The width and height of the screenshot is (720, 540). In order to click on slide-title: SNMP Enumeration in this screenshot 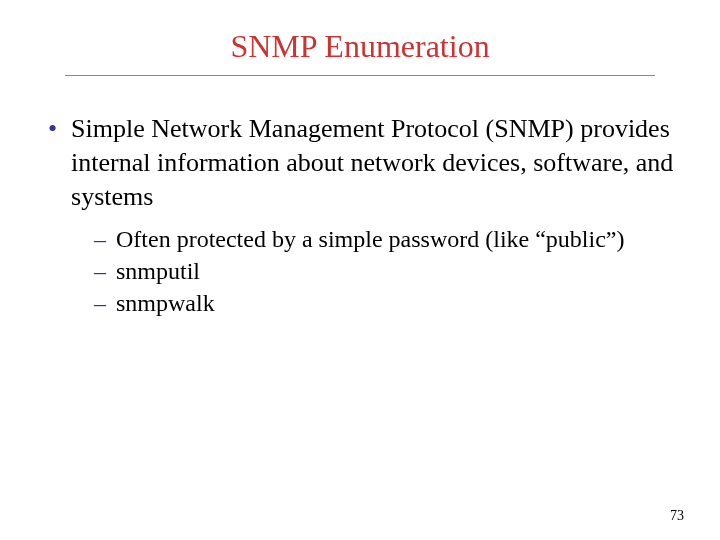, I will do `click(360, 46)`.